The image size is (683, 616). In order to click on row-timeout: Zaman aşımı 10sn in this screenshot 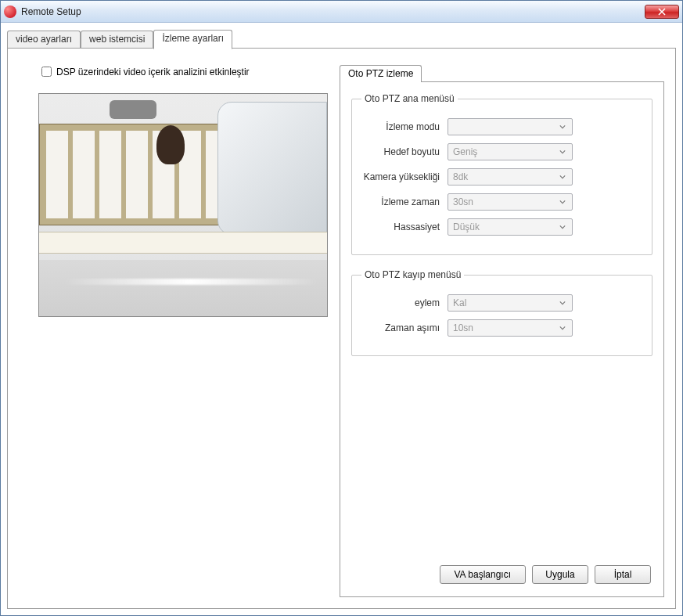, I will do `click(502, 328)`.